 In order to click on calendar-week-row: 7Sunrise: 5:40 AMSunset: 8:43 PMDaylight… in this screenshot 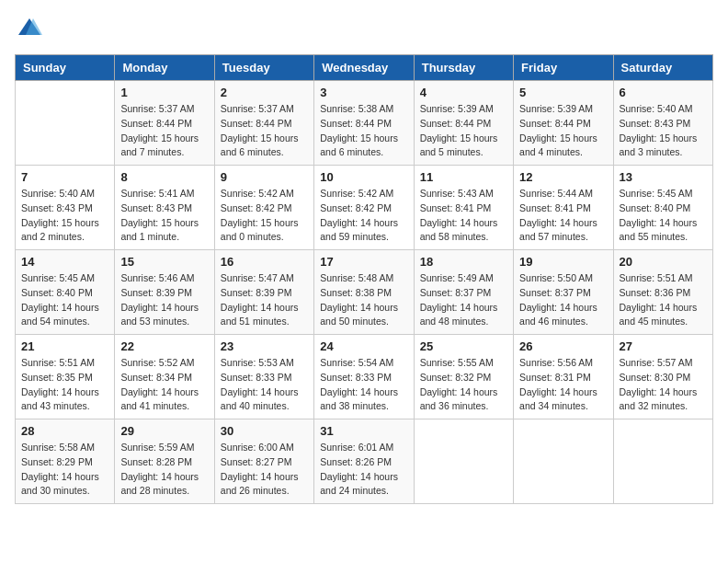, I will do `click(364, 208)`.